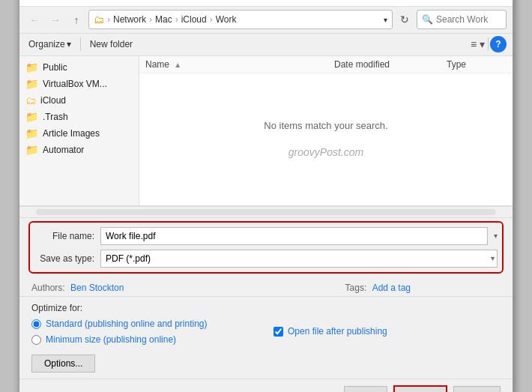 This screenshot has width=532, height=392. I want to click on sidebar-item-label: VirtualBox VM..., so click(75, 84).